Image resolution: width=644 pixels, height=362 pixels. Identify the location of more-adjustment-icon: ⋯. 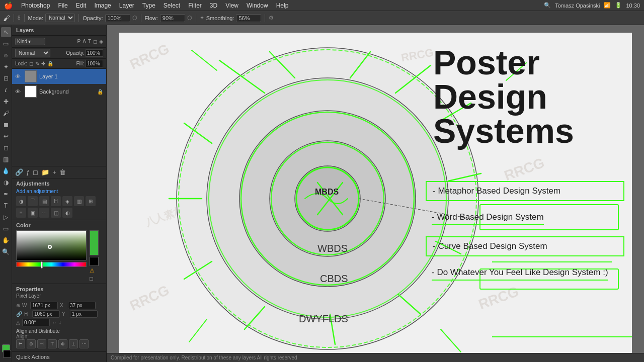
(44, 213).